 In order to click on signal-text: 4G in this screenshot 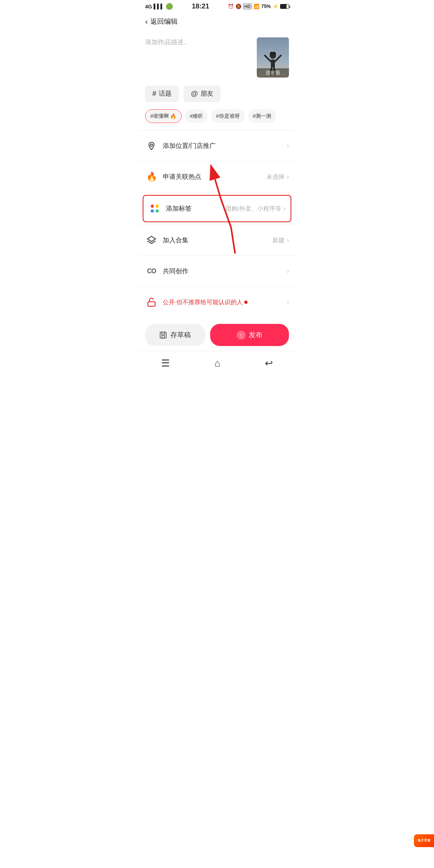, I will do `click(149, 6)`.